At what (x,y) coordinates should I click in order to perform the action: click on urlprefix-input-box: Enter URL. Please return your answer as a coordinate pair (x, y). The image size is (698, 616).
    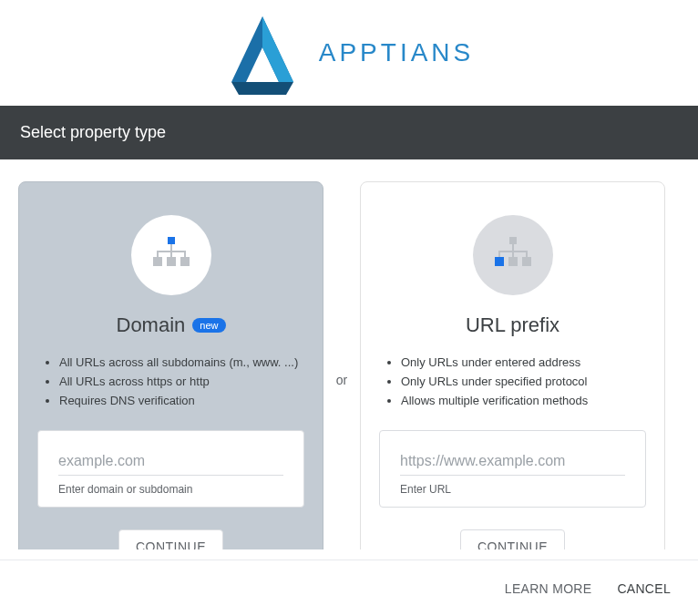
    Looking at the image, I should click on (512, 468).